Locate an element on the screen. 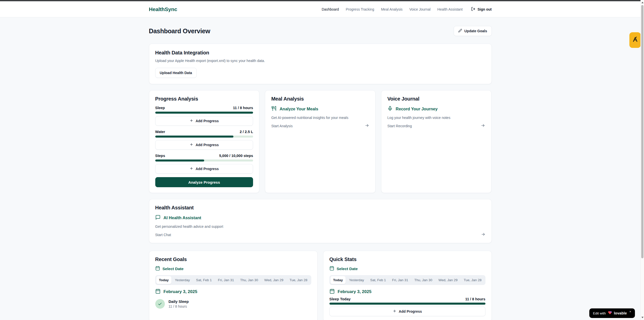 This screenshot has width=644, height=320. add-progress-sleep-button: Add Progress is located at coordinates (204, 121).